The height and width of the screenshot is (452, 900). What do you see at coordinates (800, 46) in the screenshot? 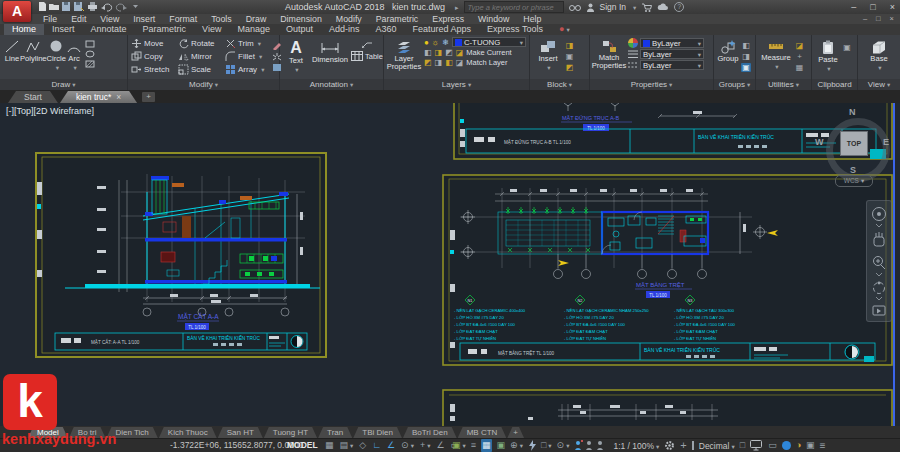
I see `idpoint-icon: ◪` at bounding box center [800, 46].